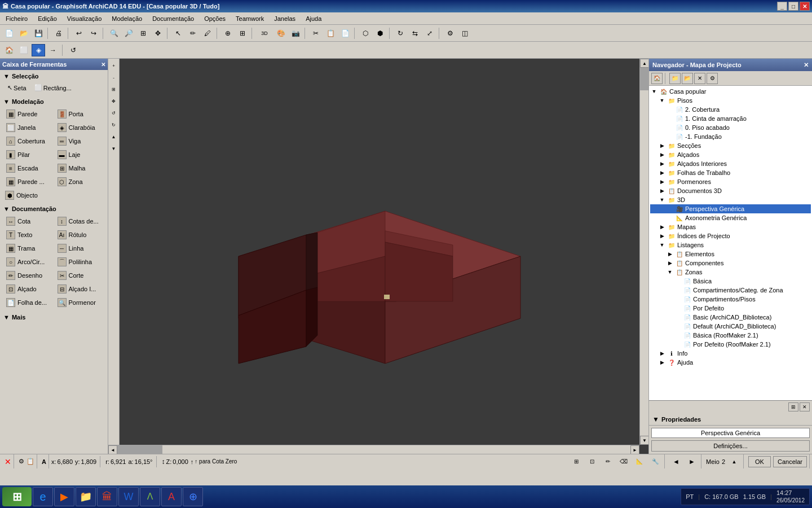 This screenshot has width=812, height=508. I want to click on settings-button: ⚙, so click(450, 33).